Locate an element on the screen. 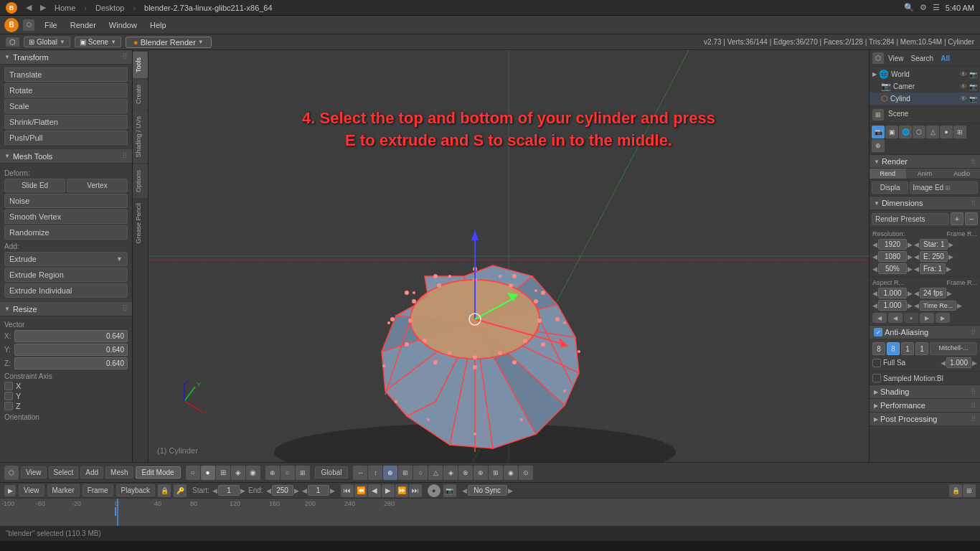 The width and height of the screenshot is (980, 551). step-back-btn: ⏪ is located at coordinates (361, 491).